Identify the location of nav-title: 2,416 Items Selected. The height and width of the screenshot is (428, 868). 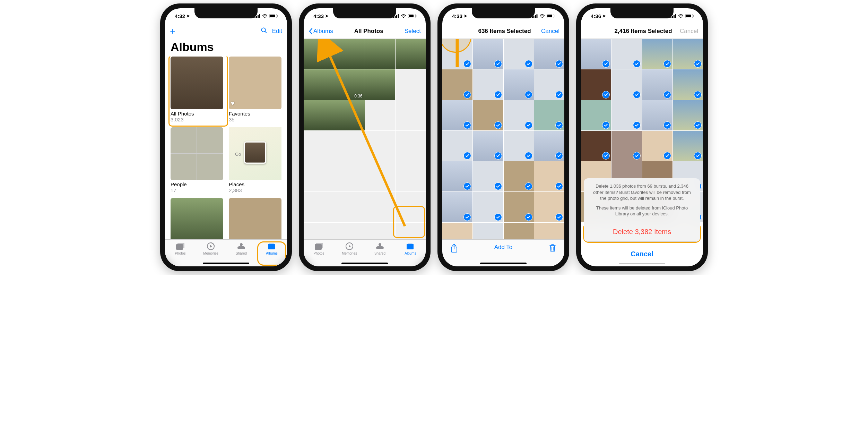
(643, 31).